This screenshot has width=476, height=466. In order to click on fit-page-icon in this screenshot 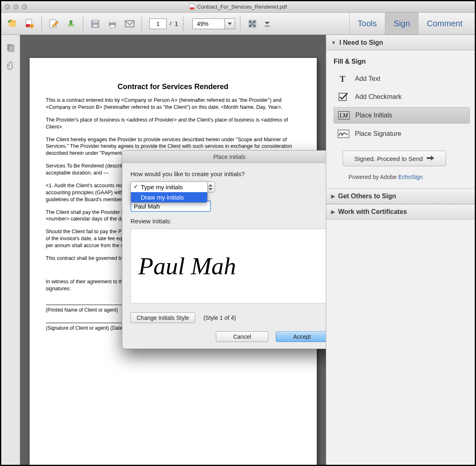, I will do `click(252, 24)`.